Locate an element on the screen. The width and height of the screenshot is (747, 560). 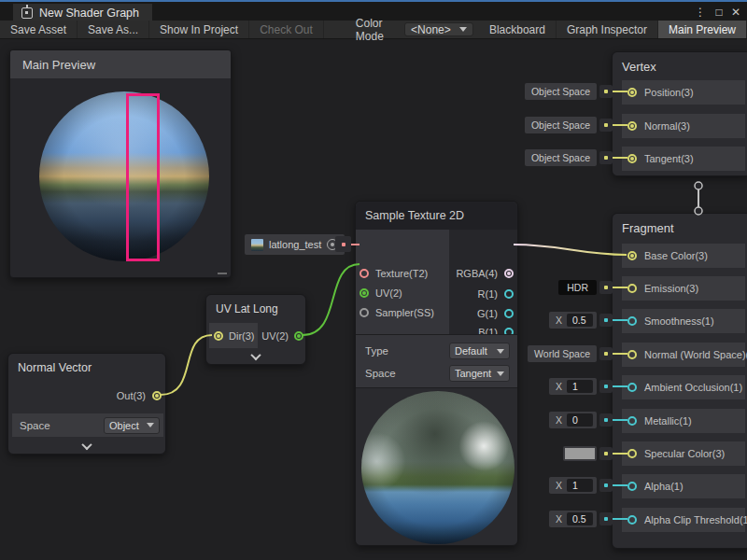
main-preview-button: Main Preview is located at coordinates (702, 30).